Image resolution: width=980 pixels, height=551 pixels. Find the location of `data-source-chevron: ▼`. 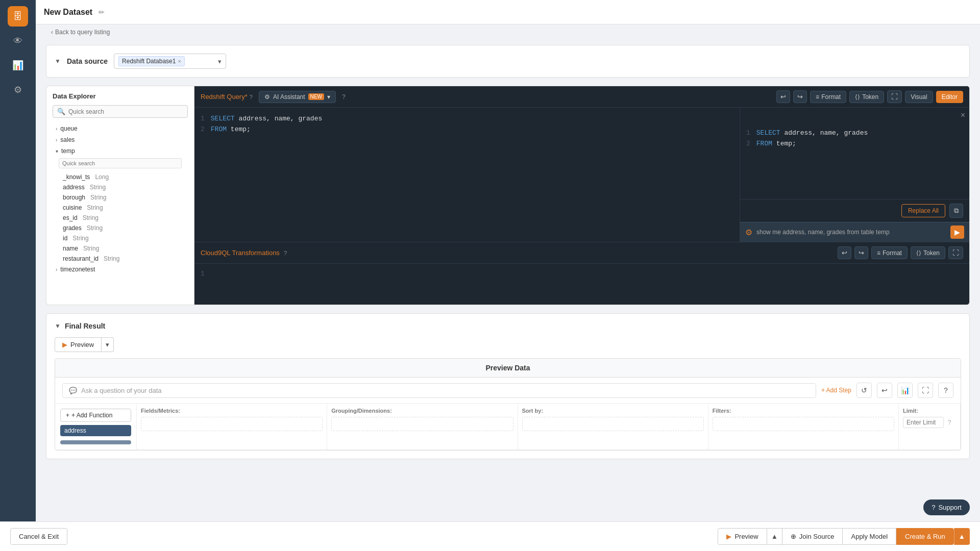

data-source-chevron: ▼ is located at coordinates (58, 61).